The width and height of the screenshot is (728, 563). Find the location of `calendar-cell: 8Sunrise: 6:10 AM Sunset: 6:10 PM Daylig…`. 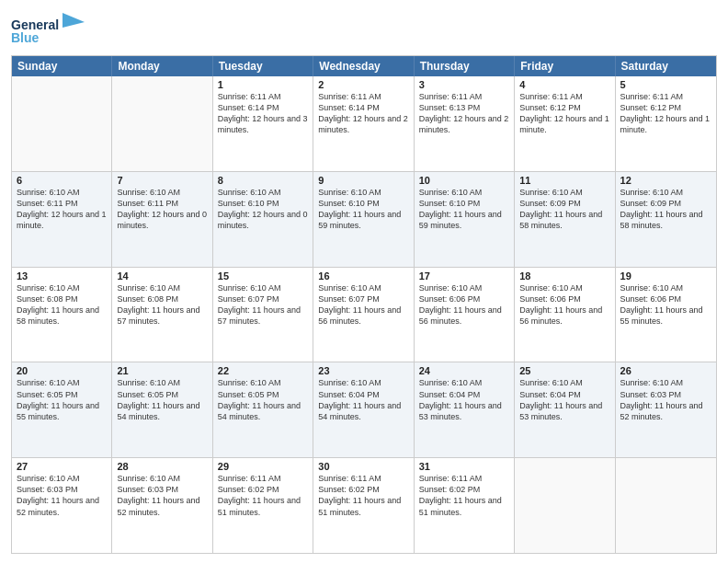

calendar-cell: 8Sunrise: 6:10 AM Sunset: 6:10 PM Daylig… is located at coordinates (263, 219).